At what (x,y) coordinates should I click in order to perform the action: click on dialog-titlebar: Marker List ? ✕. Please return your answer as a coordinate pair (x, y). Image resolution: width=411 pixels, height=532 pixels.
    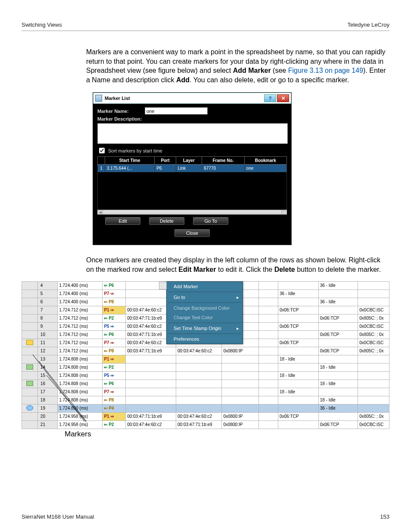
    Looking at the image, I should click on (192, 98).